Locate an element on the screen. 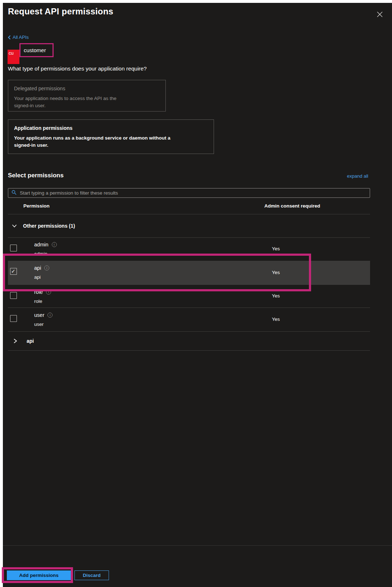 The height and width of the screenshot is (587, 392). checkbox-admin is located at coordinates (14, 248).